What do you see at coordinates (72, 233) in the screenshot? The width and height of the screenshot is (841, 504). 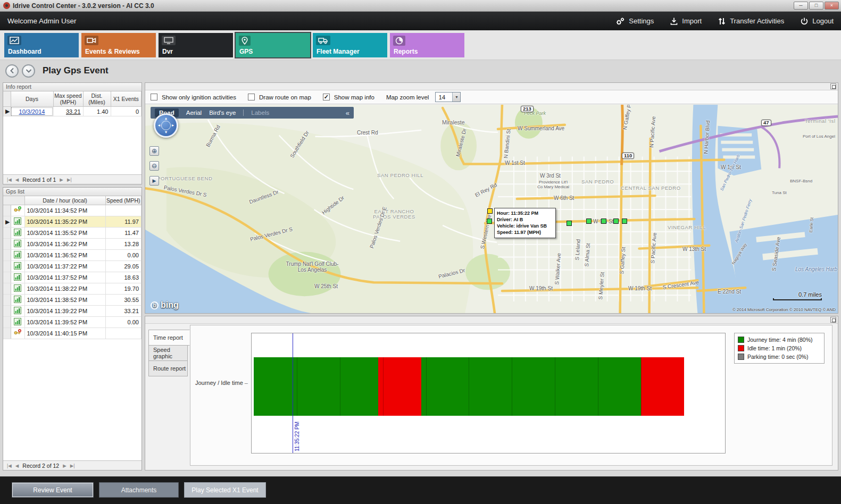 I see `table-row: 10/3/2014 11:35:52 PM11.47` at bounding box center [72, 233].